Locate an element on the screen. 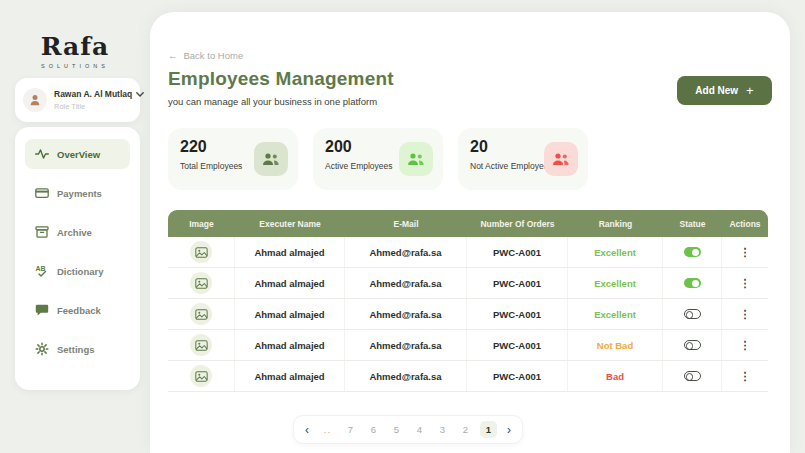 This screenshot has width=805, height=453. user-role: Role Title is located at coordinates (93, 106).